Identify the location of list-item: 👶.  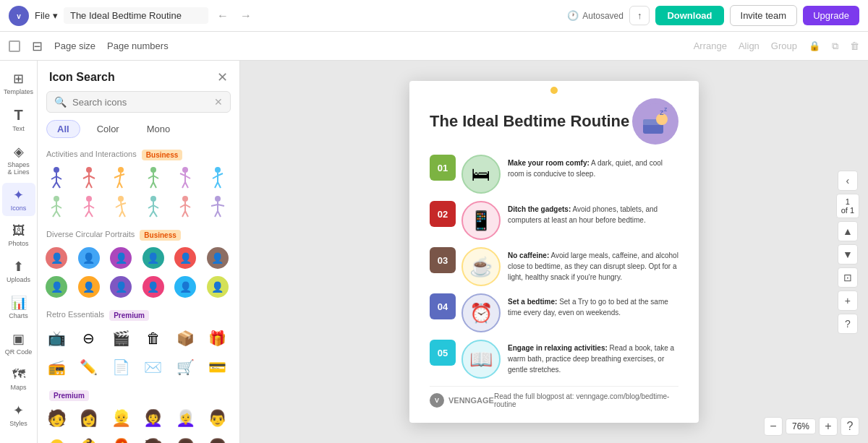
(89, 439).